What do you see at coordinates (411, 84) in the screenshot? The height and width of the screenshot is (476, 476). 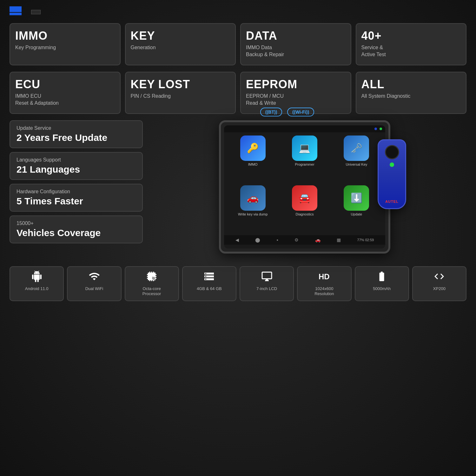 I see `card-title: ALL` at bounding box center [411, 84].